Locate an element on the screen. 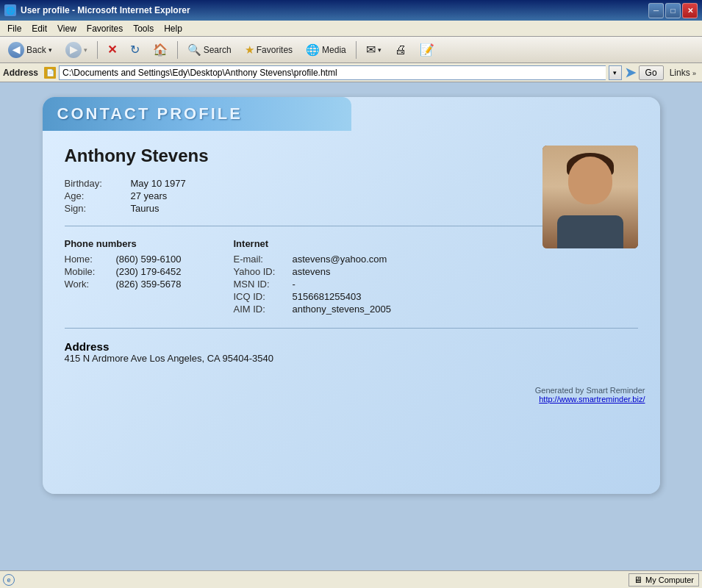 The image size is (702, 588). msn-value: - is located at coordinates (294, 284).